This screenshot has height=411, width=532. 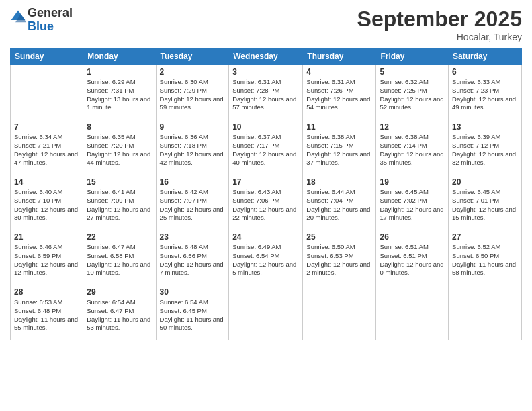 I want to click on table-row: 22Sunrise: 6:47 AM Sunset: 6:58 PM Dayli…, so click(x=120, y=258).